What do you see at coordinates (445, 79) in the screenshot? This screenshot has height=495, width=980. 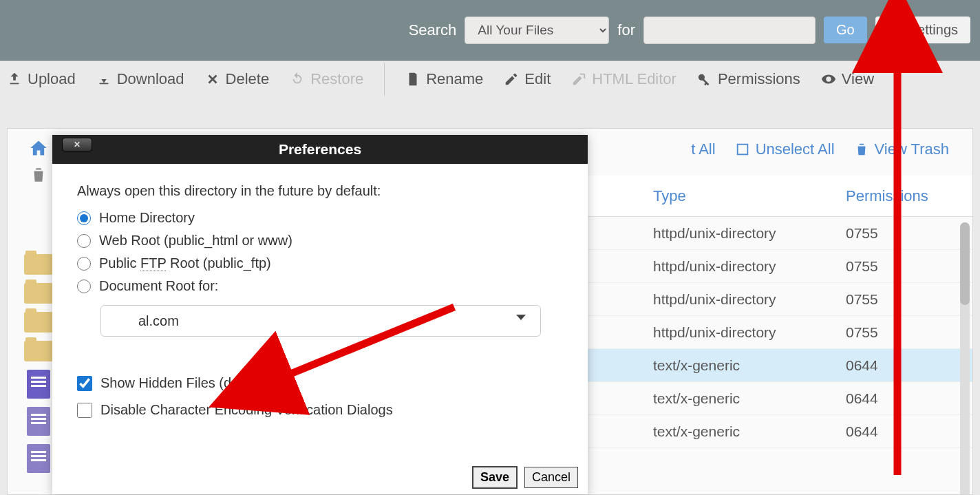 I see `rename-button: Rename` at bounding box center [445, 79].